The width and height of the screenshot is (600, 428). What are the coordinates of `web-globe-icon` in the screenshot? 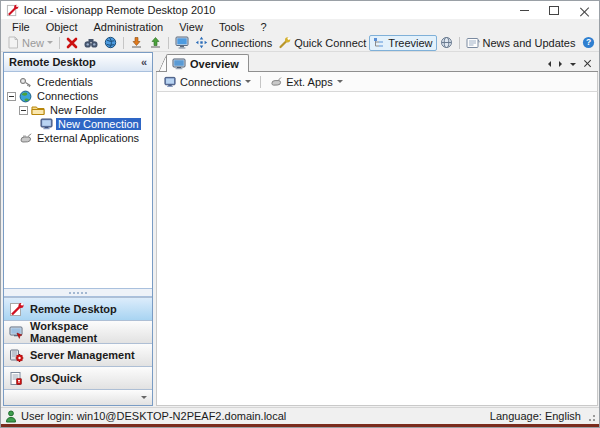 It's located at (446, 42).